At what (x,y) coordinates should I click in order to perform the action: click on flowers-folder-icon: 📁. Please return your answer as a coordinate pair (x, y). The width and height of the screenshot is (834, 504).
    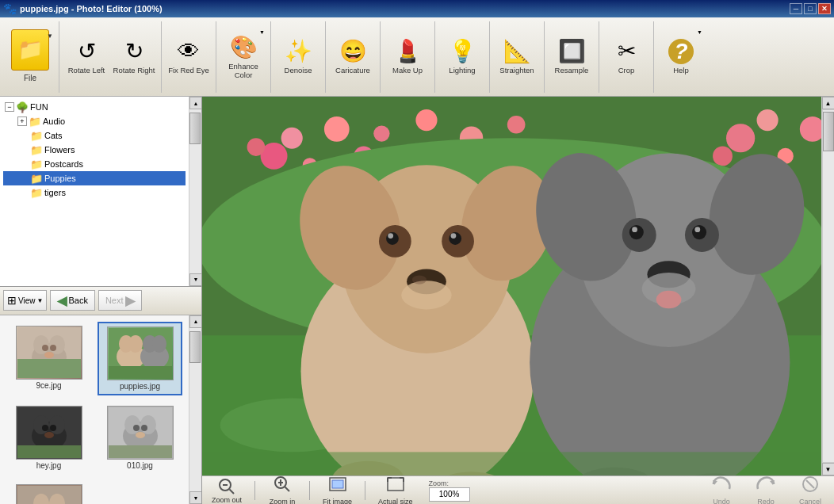
    Looking at the image, I should click on (36, 151).